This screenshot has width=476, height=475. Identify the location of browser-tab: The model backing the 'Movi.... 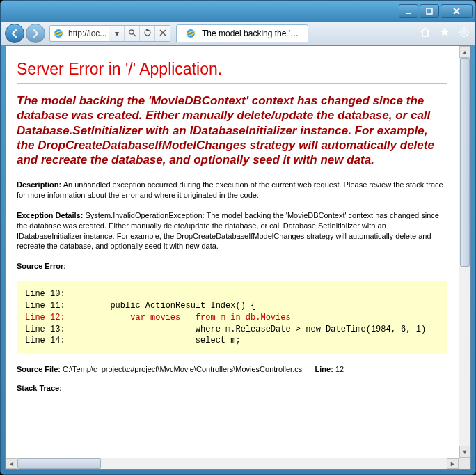
(242, 33).